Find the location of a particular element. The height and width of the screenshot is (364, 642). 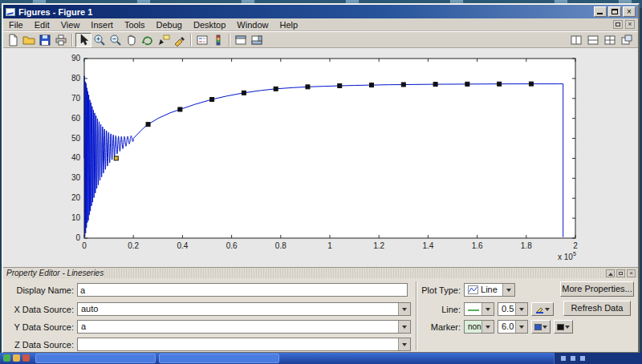

plot-type-combo: Line is located at coordinates (490, 290).